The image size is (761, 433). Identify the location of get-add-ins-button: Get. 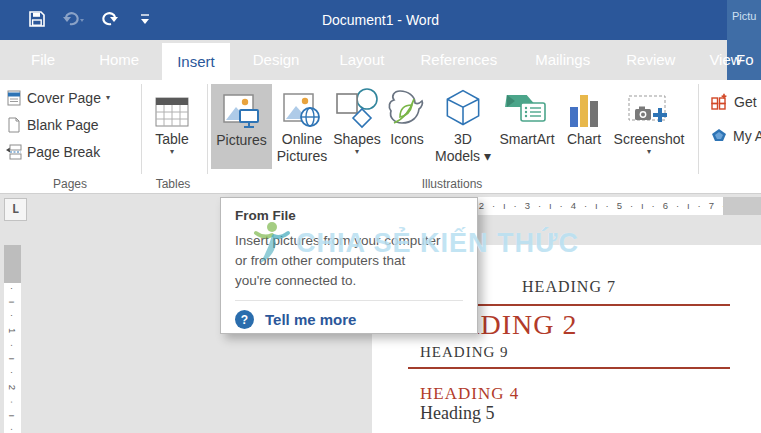
(734, 102).